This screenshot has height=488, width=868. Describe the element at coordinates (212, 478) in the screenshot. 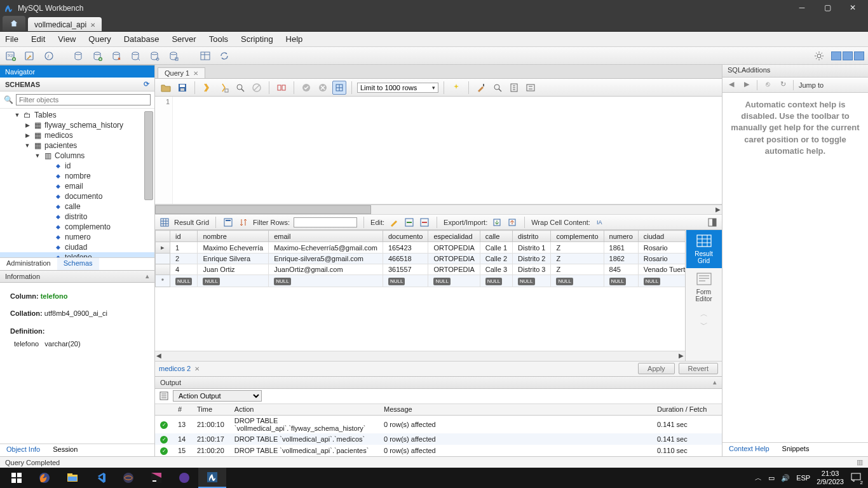

I see `taskbar-workbench` at that location.